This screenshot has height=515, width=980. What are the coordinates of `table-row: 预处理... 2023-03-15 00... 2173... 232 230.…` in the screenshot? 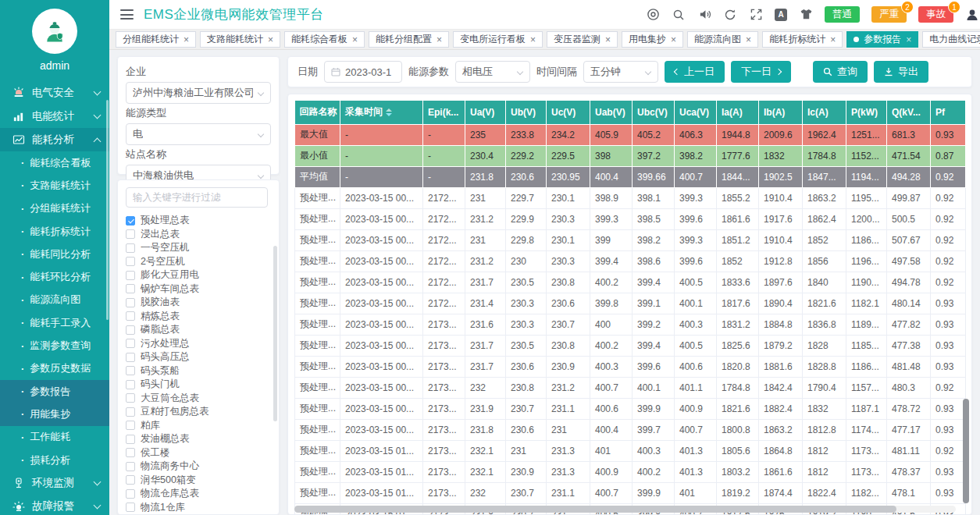 It's located at (631, 387).